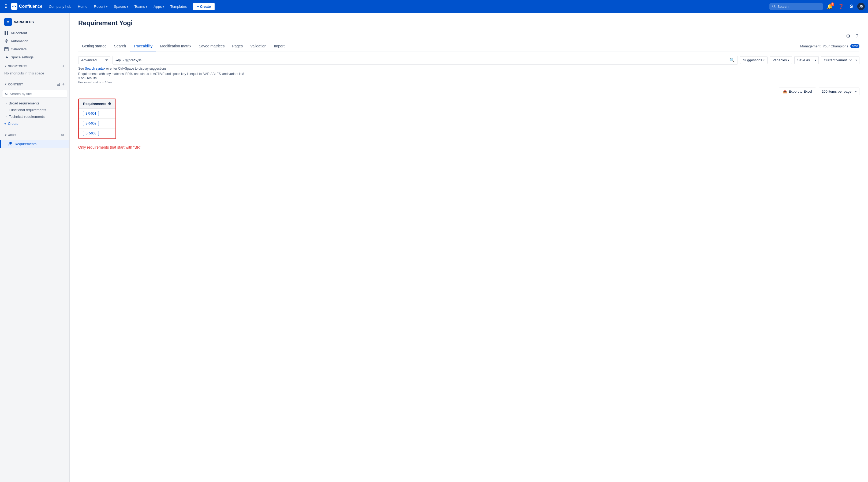  What do you see at coordinates (212, 46) in the screenshot?
I see `tab-saved-matrices: Saved matrices` at bounding box center [212, 46].